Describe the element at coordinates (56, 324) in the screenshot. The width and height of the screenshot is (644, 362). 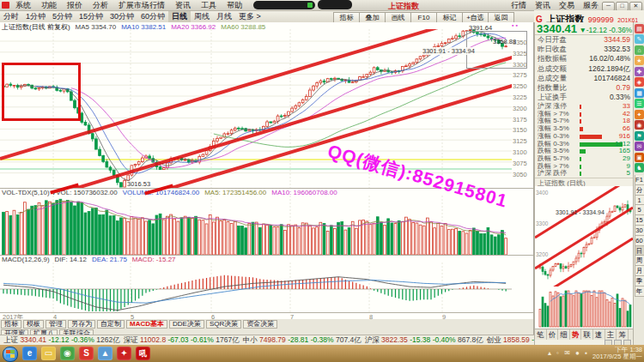
I see `tab-管理: 管理` at that location.